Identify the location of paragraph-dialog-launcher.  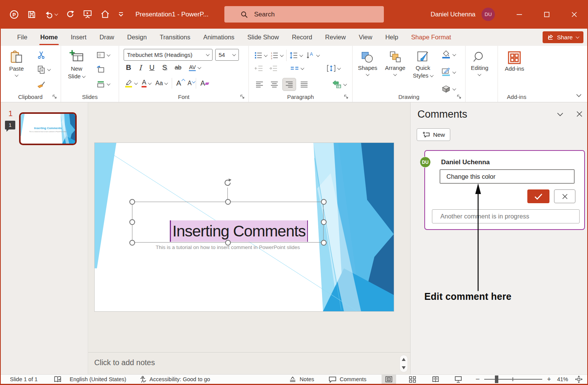
(346, 97).